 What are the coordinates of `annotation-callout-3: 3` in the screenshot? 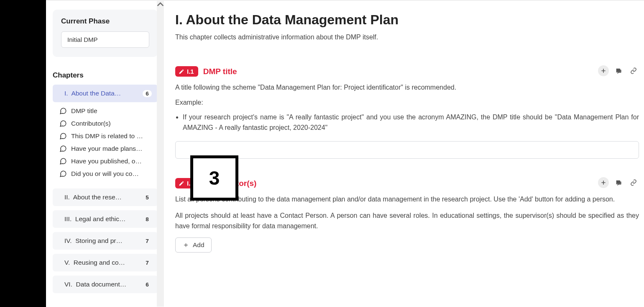 It's located at (214, 178).